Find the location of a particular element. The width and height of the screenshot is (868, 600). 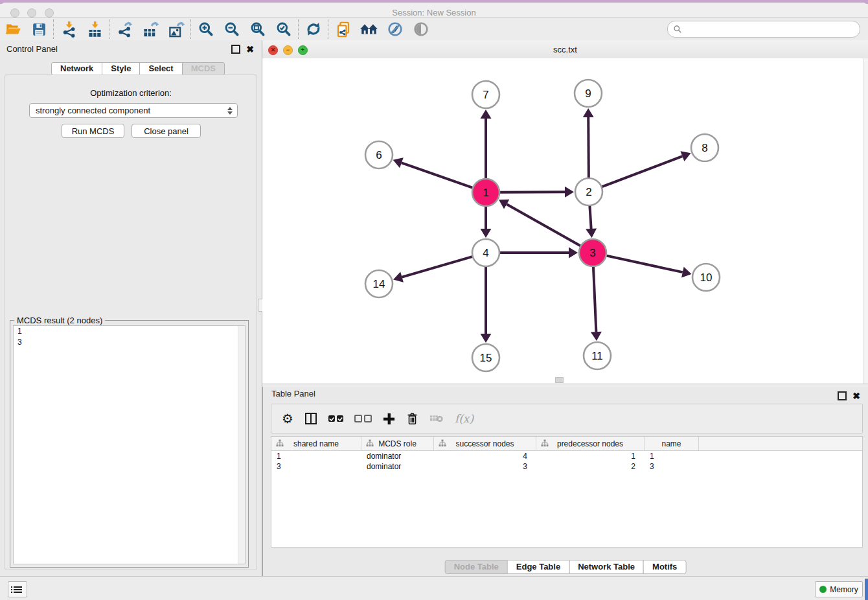

task-history-button is located at coordinates (17, 590).